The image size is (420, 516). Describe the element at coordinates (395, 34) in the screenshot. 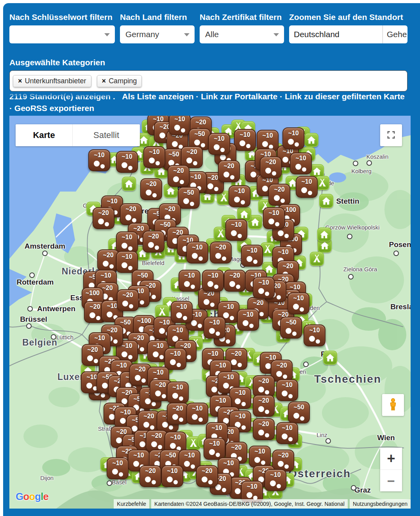

I see `go-to-location-button: Gehe` at that location.